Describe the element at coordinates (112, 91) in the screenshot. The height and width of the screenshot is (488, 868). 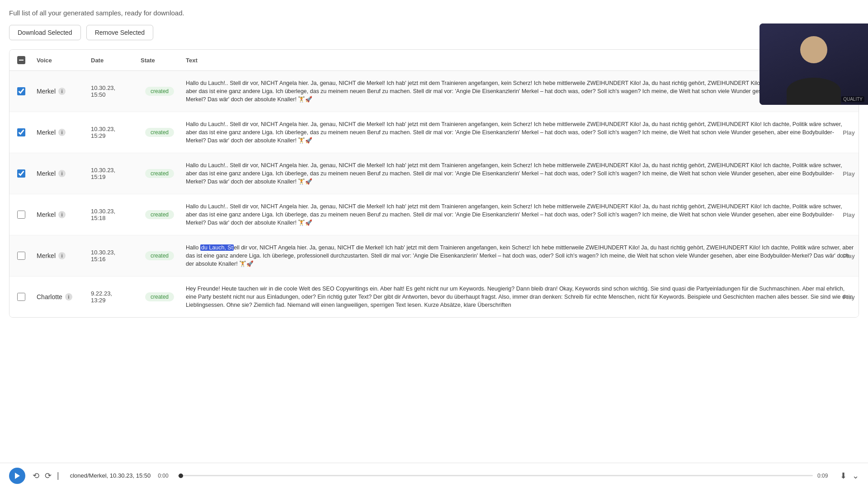
I see `row-1-date: 10.30.23,15:50` at that location.